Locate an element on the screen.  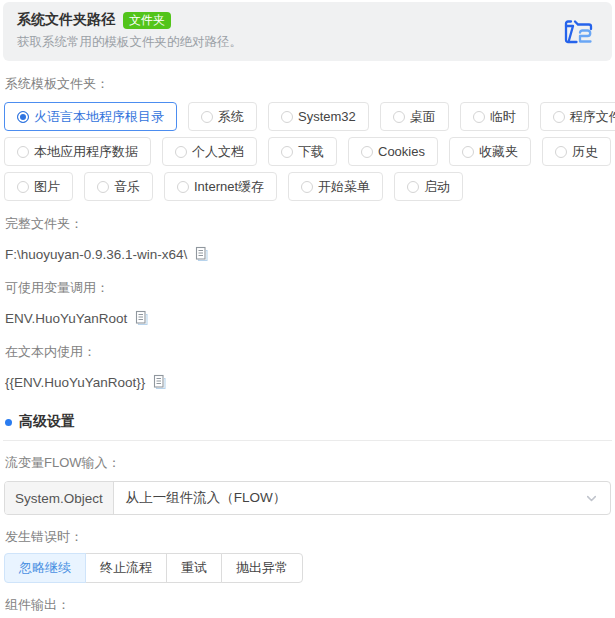
folder-option-history: 历史 is located at coordinates (576, 152).